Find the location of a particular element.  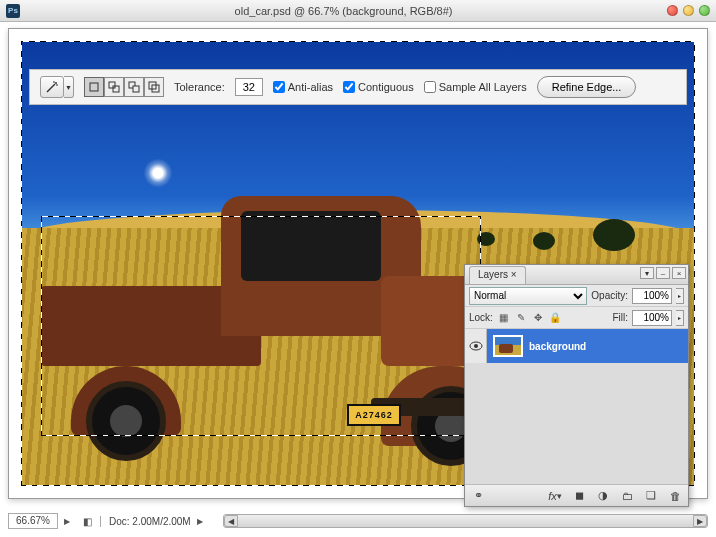

status-preview-icon: ◧ is located at coordinates (87, 521).